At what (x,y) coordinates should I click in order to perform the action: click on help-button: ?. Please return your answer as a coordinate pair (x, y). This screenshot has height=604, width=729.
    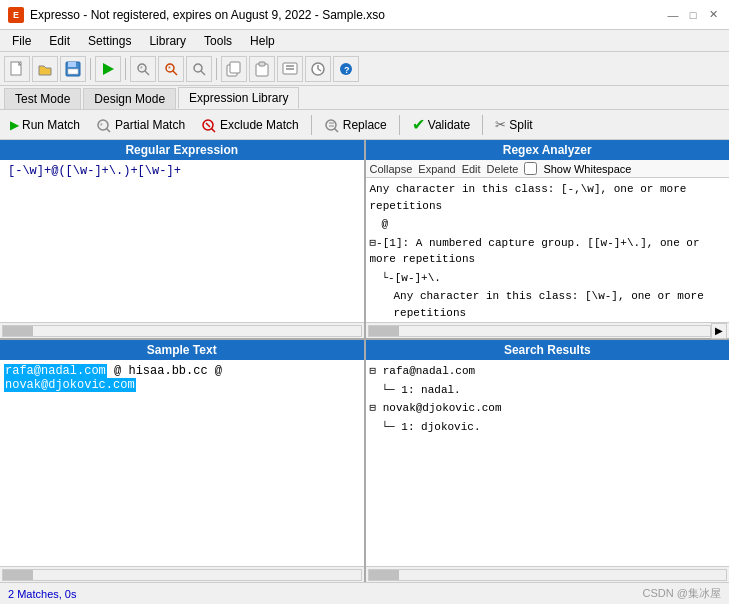
    Looking at the image, I should click on (346, 69).